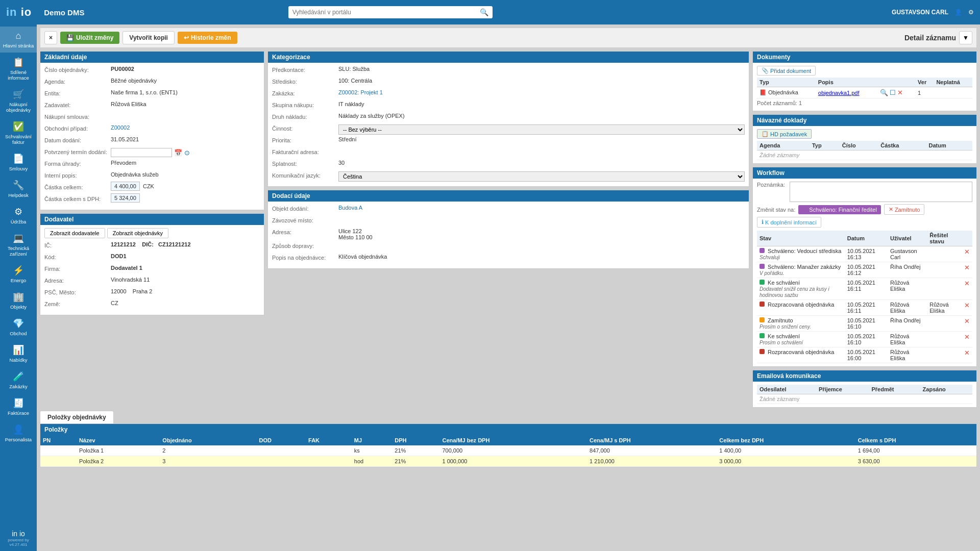 Image resolution: width=980 pixels, height=551 pixels. Describe the element at coordinates (908, 355) in the screenshot. I see `wf-user: Růžová Eliška` at that location.